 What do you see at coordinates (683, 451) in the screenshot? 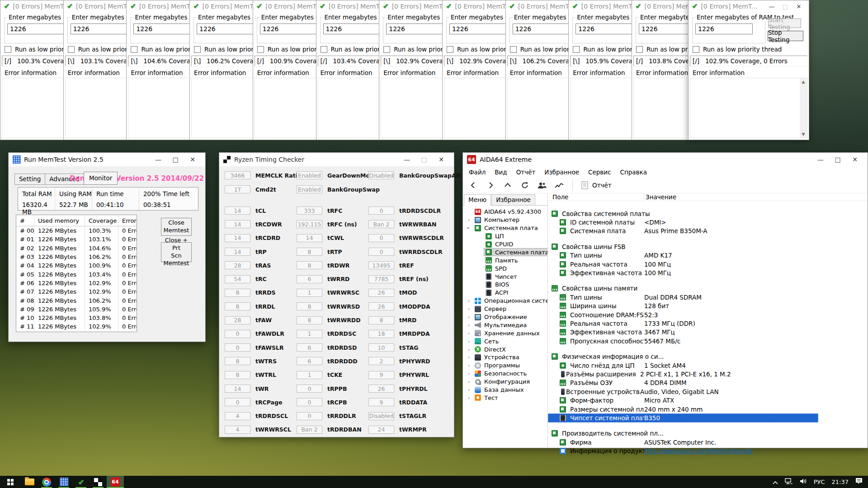
I see `report-row: Информация о продукте http://www.asus.co…` at bounding box center [683, 451].